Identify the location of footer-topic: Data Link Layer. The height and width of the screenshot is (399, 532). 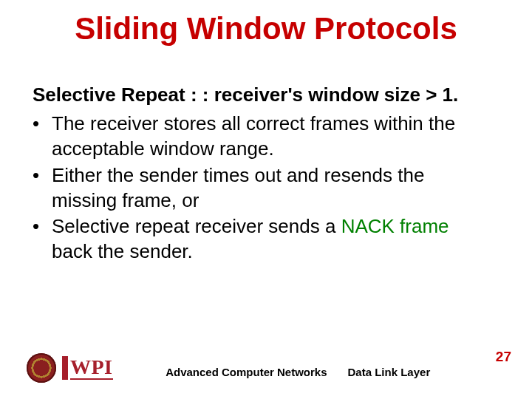
(389, 372).